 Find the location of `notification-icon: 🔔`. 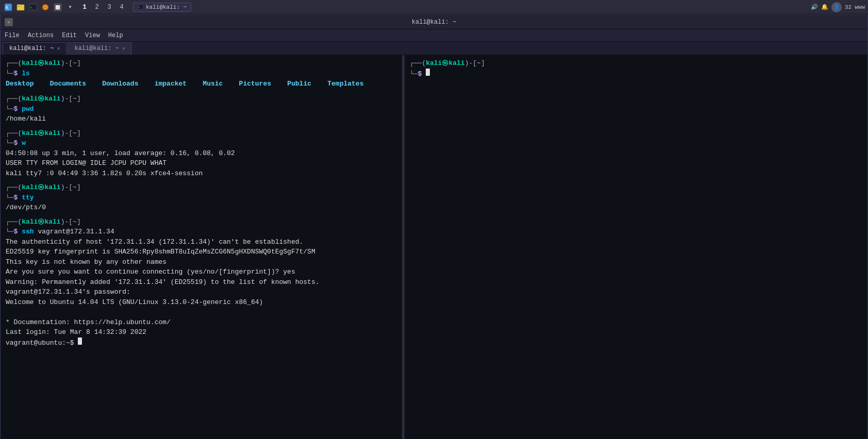

notification-icon: 🔔 is located at coordinates (825, 7).